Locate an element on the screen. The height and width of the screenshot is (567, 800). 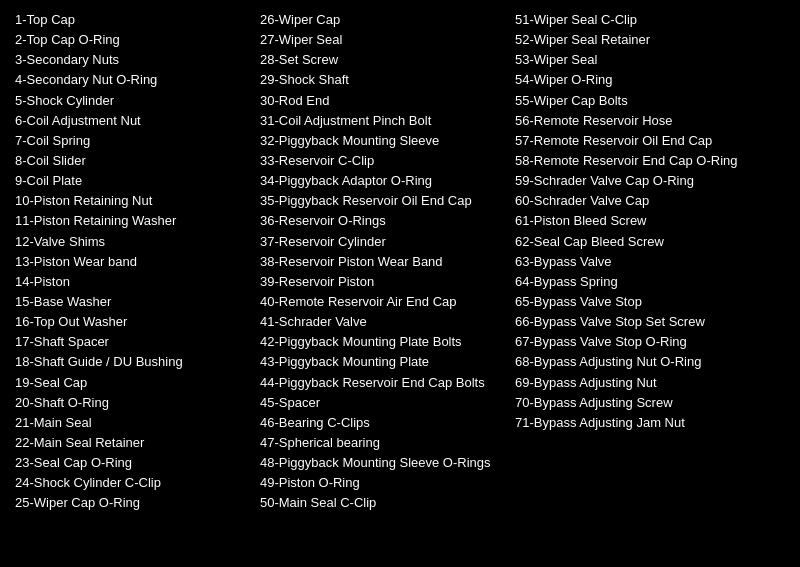
list-item: 20-Shaft O-Ring is located at coordinates (132, 403).